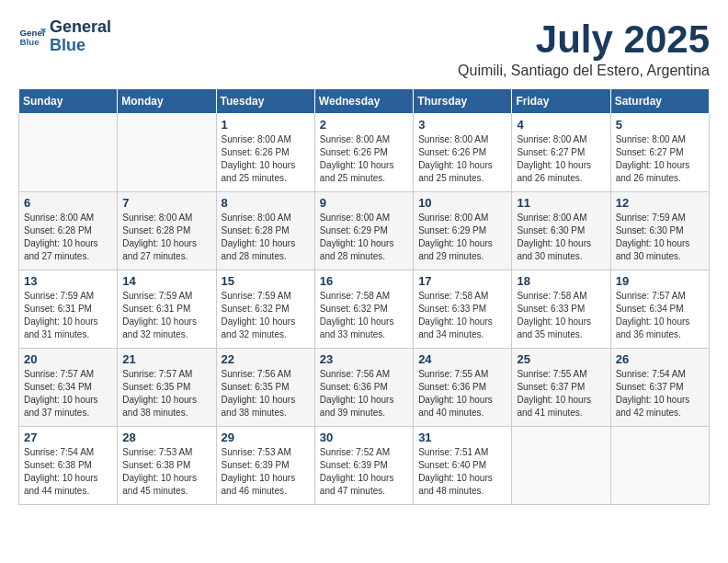 The height and width of the screenshot is (563, 728). I want to click on month-title: July 2025, so click(584, 40).